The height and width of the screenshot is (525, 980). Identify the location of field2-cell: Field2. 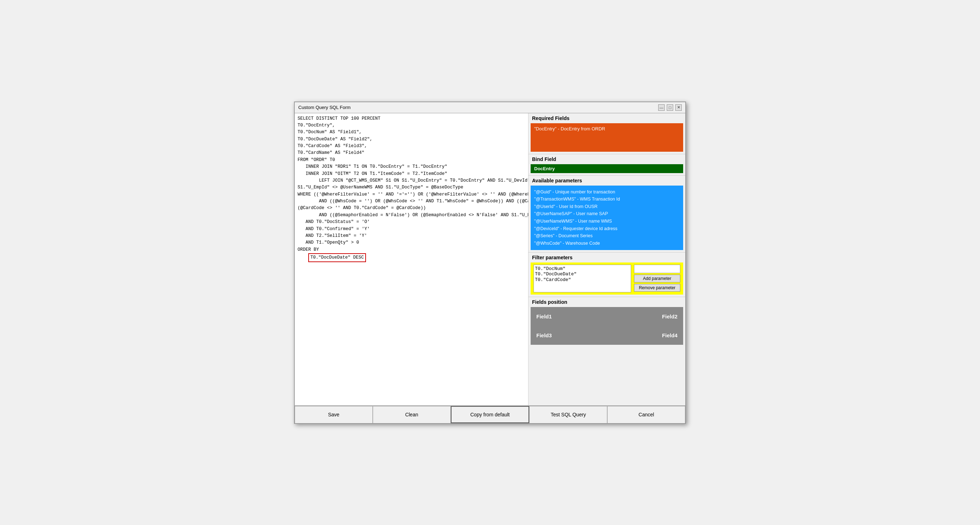
(645, 316).